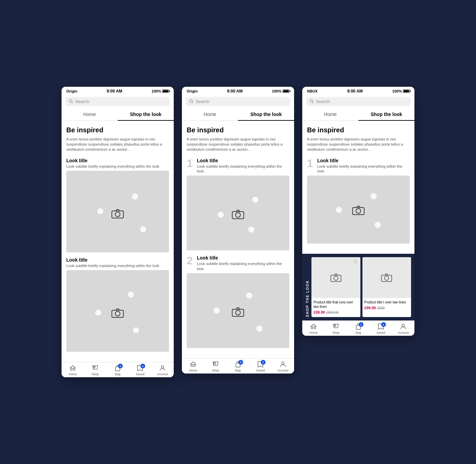  Describe the element at coordinates (163, 370) in the screenshot. I see `bottom-nav-account-1: Account` at that location.